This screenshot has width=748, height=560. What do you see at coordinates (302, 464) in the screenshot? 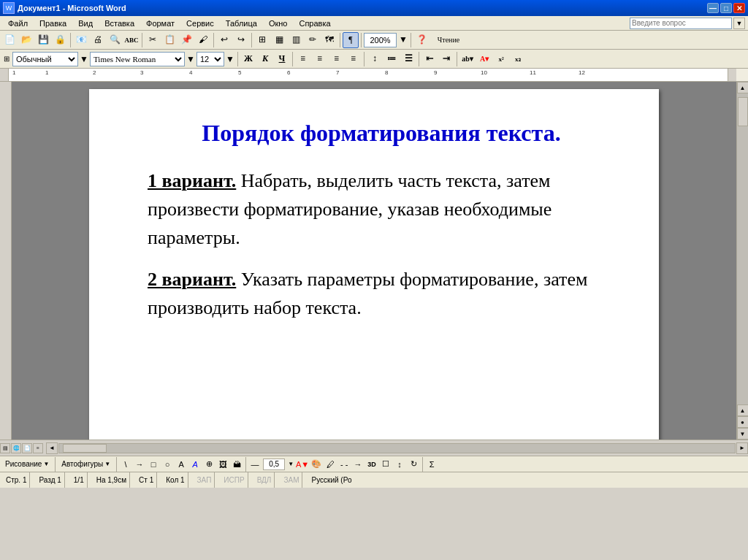
I see `font-color-draw-button: A▼` at bounding box center [302, 464].